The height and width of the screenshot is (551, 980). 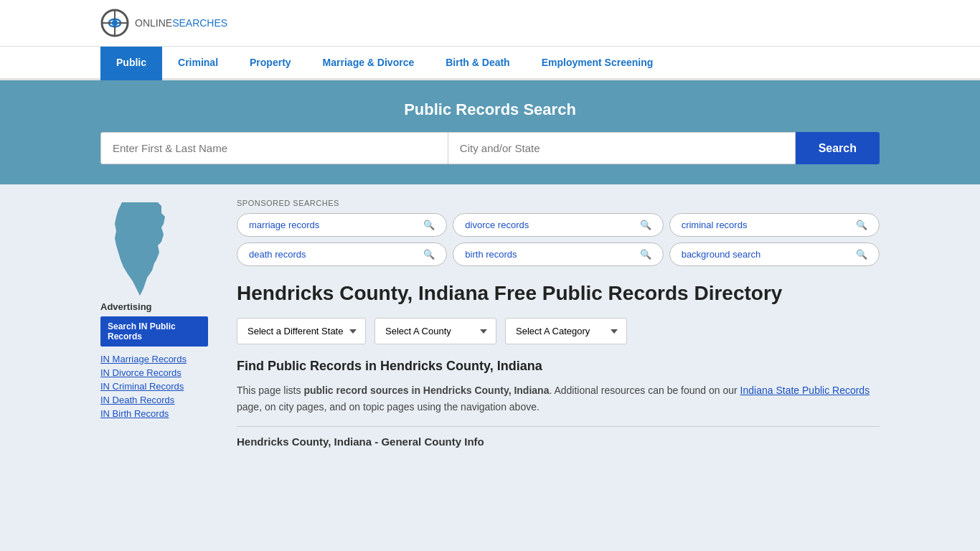 What do you see at coordinates (558, 254) in the screenshot?
I see `tag-birth-records: birth records 🔍` at bounding box center [558, 254].